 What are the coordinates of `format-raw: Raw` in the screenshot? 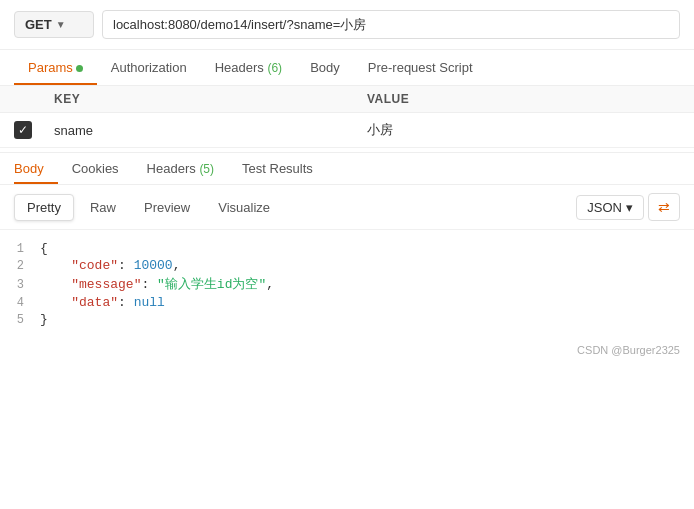 It's located at (103, 208).